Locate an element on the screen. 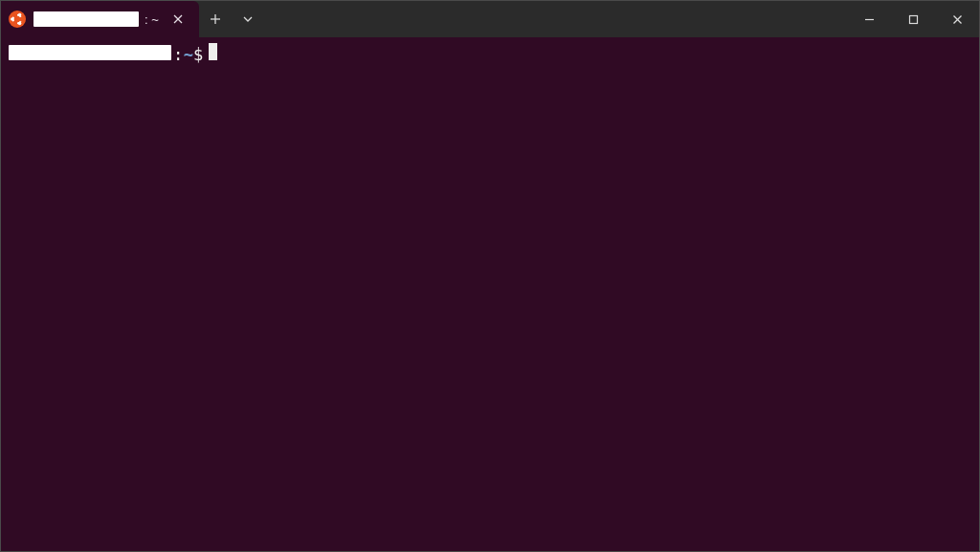  tab-close-button is located at coordinates (178, 19).